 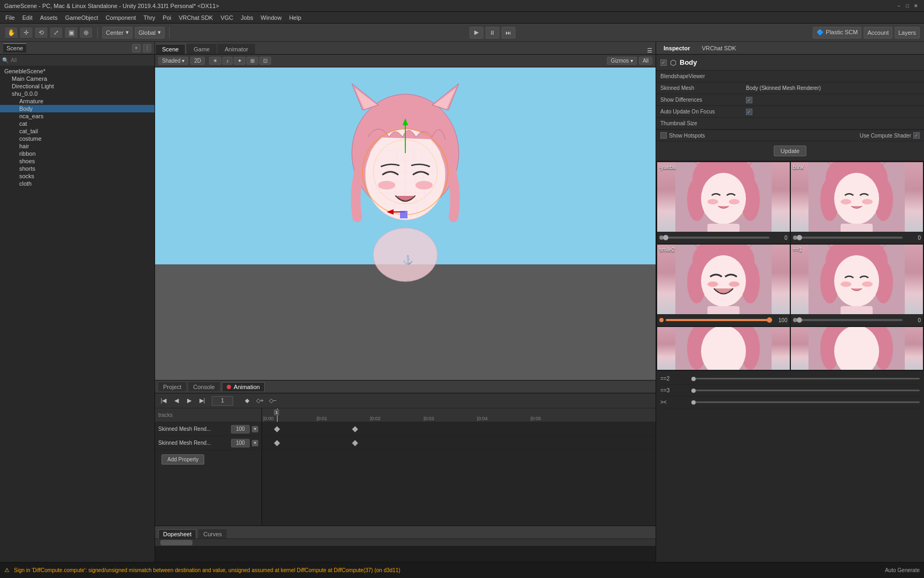 What do you see at coordinates (277, 443) in the screenshot?
I see `keyframe-2a` at bounding box center [277, 443].